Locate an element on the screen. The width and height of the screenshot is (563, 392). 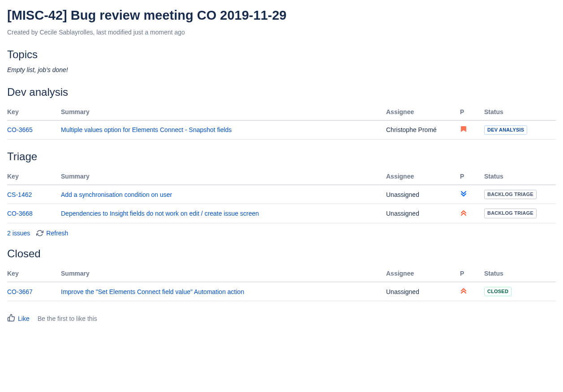
like-prompt: Be the first to like this is located at coordinates (67, 319).